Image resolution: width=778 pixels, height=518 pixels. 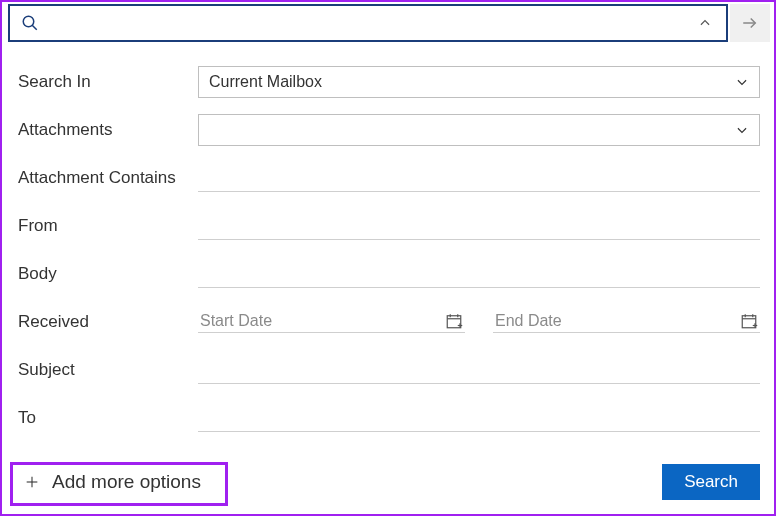 What do you see at coordinates (626, 322) in the screenshot?
I see `received-end-date: End Date` at bounding box center [626, 322].